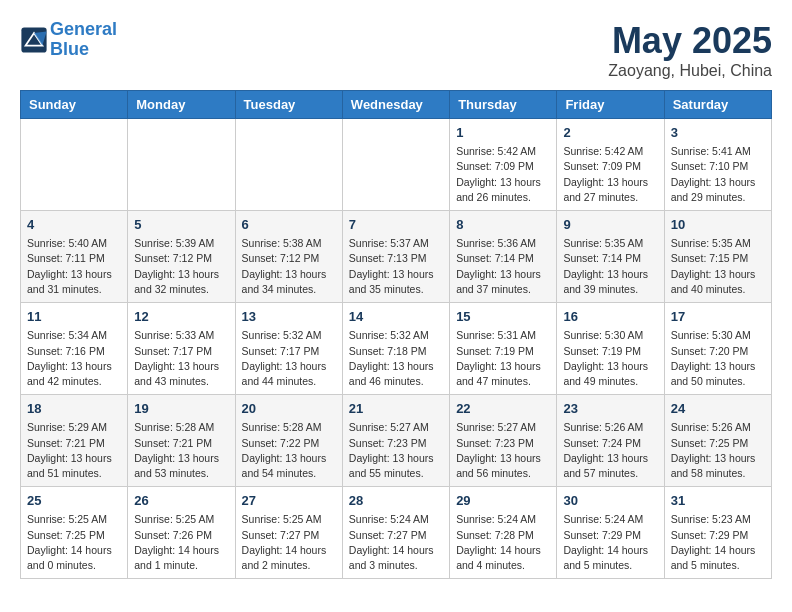 The height and width of the screenshot is (612, 792). What do you see at coordinates (718, 174) in the screenshot?
I see `day-info: Sunrise: 5:41 AMSunset: 7:10 PMDaylight:…` at bounding box center [718, 174].